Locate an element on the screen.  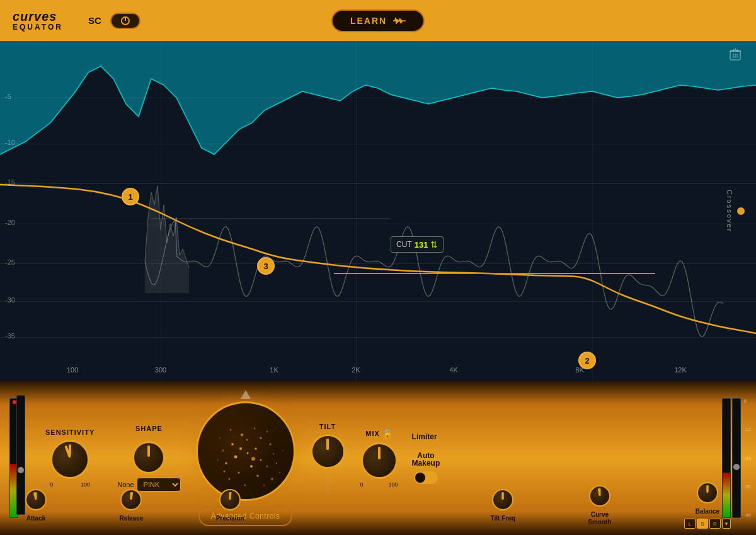
balance-section: Balance L S R ▼ is located at coordinates (707, 505).